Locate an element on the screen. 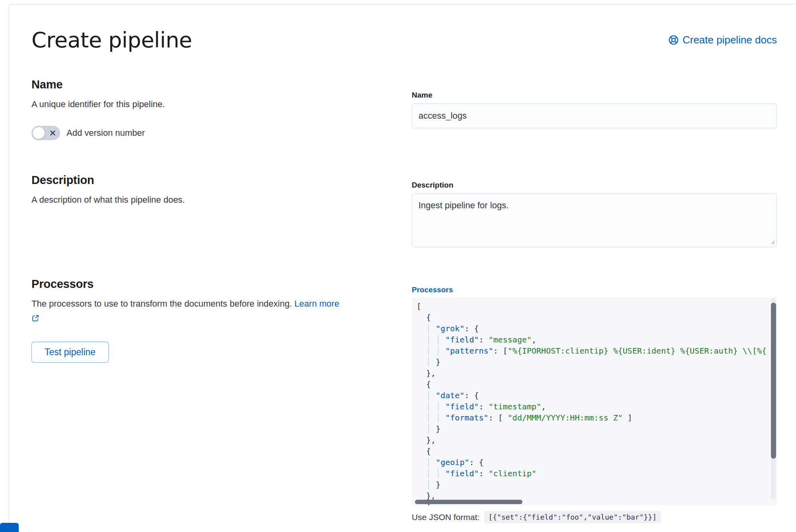  vertical-scrollbar-thumb is located at coordinates (773, 381).